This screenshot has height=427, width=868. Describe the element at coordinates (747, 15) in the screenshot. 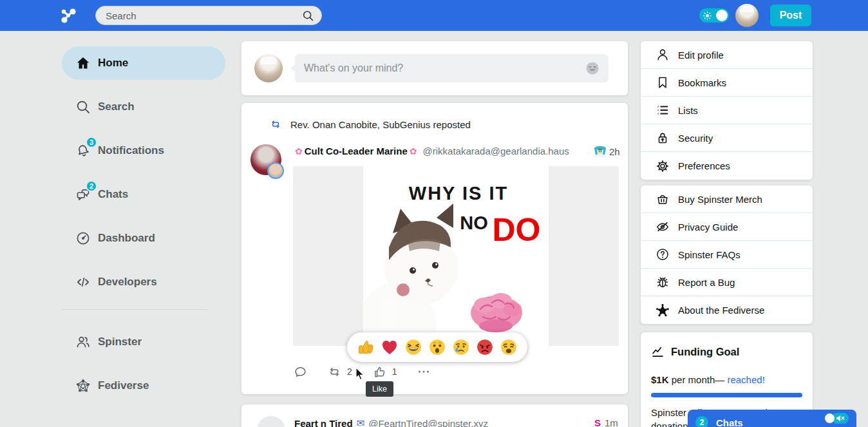

I see `current-user-avatar` at that location.